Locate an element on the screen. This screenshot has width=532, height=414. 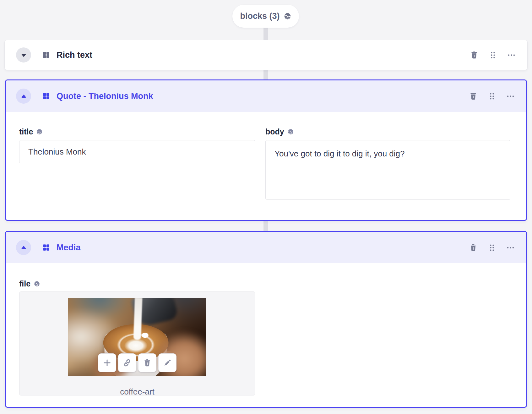
field-body: body You've got to dig it to dig it, you… is located at coordinates (388, 163).